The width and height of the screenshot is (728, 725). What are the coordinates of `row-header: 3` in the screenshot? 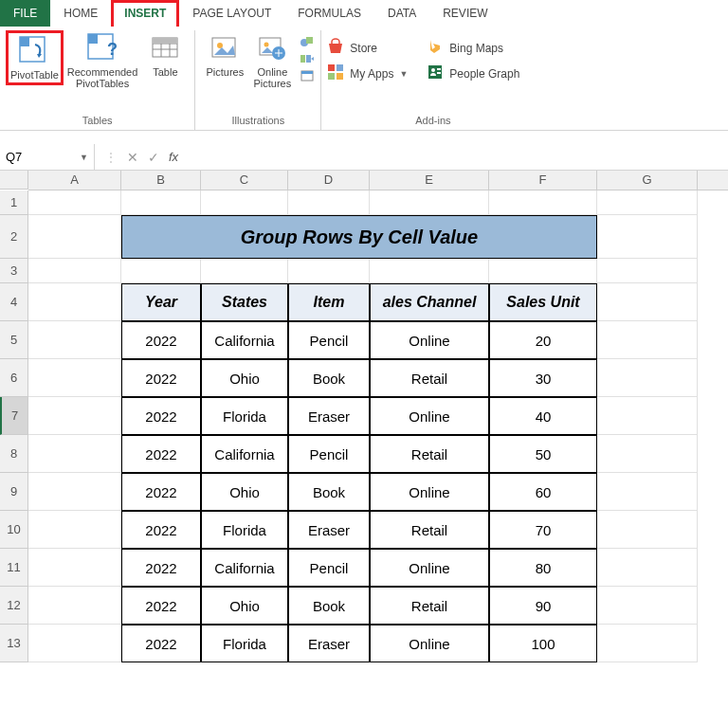 It's located at (14, 271).